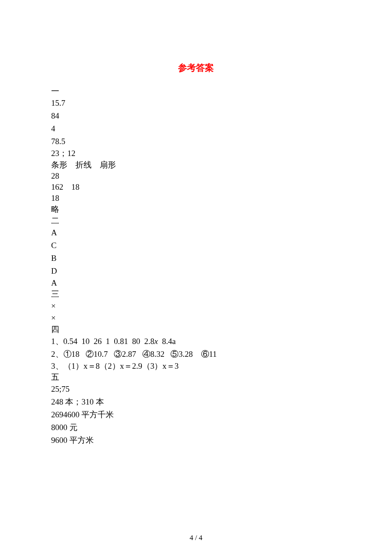 This screenshot has height=555, width=392. What do you see at coordinates (196, 341) in the screenshot?
I see `answer-line: 1、0.54 10 26 1 0.81 80 2.8x 8.4a` at bounding box center [196, 341].